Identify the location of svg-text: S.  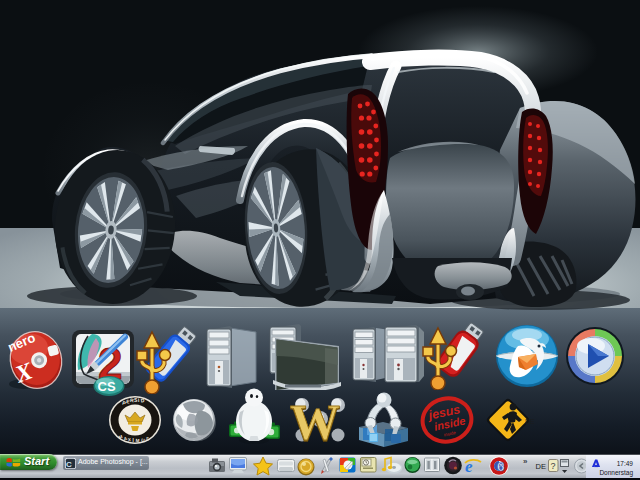
(147, 439).